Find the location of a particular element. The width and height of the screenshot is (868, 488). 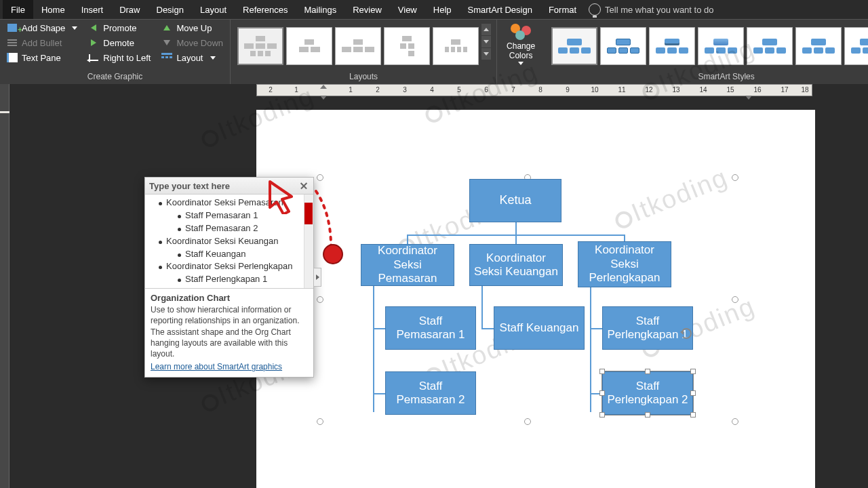

vertical-ruler is located at coordinates (5, 286).